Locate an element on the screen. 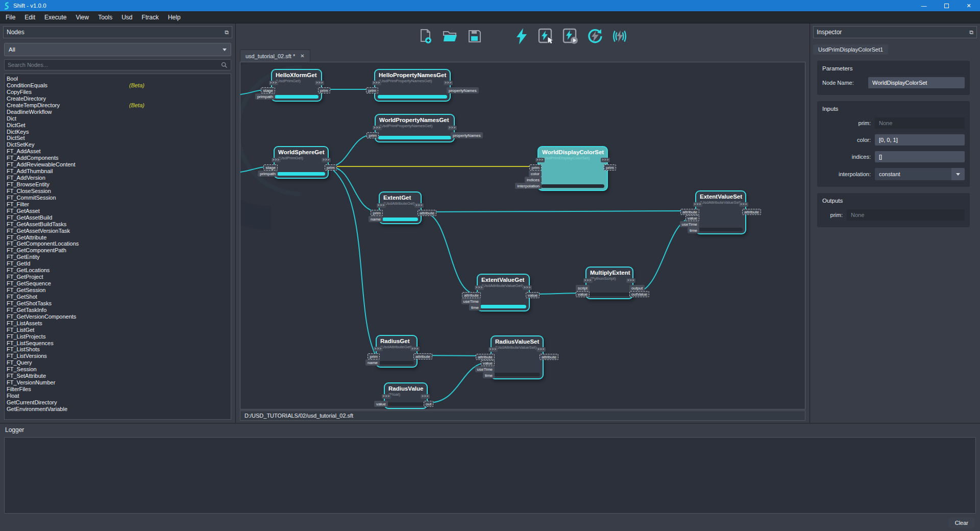 This screenshot has width=980, height=531. node-RadiusValueSet: RadiusValueSet(UsdAttributeValueSet)attr… is located at coordinates (517, 357).